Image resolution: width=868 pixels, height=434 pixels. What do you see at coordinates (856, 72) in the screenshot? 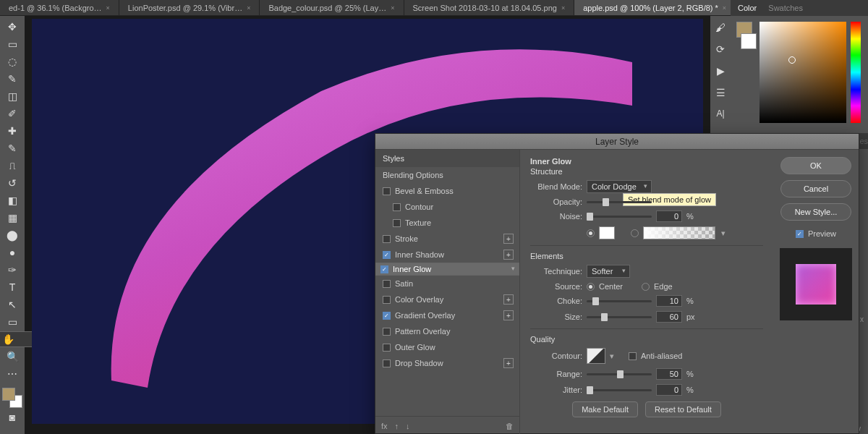
I see `hue-slider` at bounding box center [856, 72].